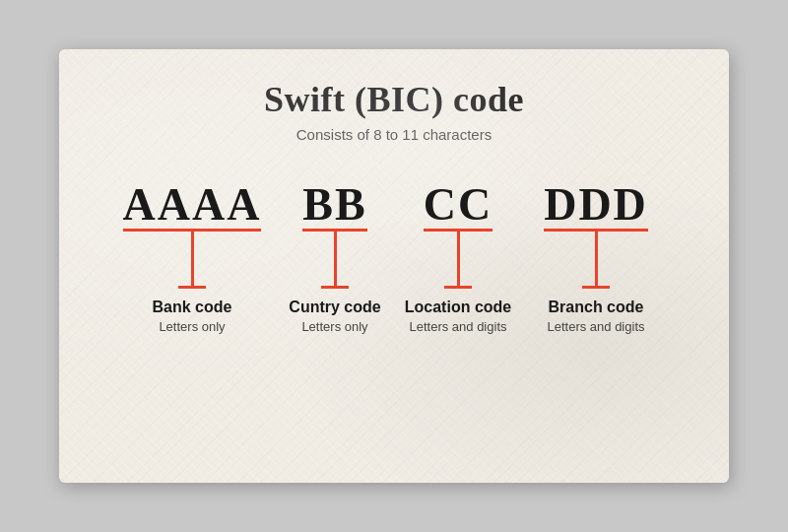 The width and height of the screenshot is (788, 532). What do you see at coordinates (595, 327) in the screenshot?
I see `label-sub-ddd: Letters and digits` at bounding box center [595, 327].